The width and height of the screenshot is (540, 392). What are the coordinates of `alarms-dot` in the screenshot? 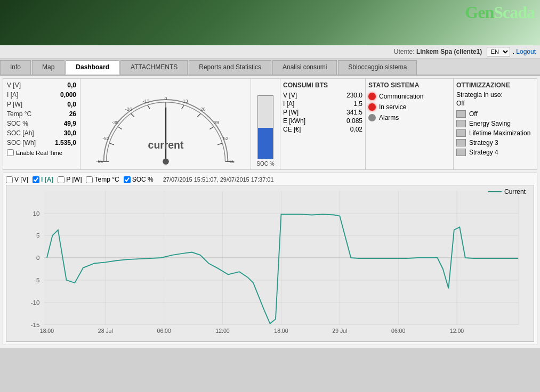 It's located at (372, 118).